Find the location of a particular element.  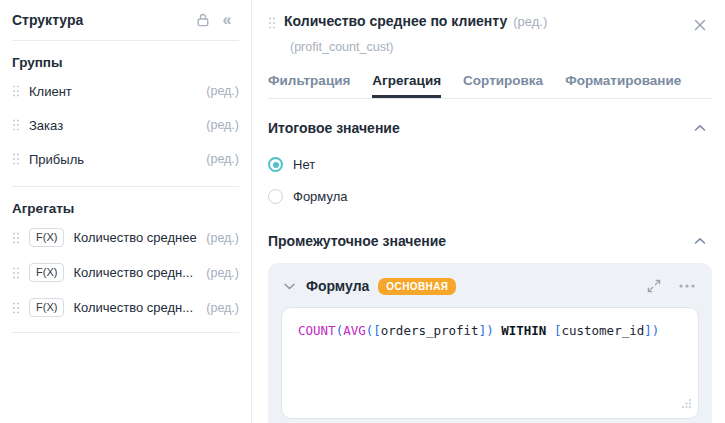

groups-header: Группы is located at coordinates (126, 62).